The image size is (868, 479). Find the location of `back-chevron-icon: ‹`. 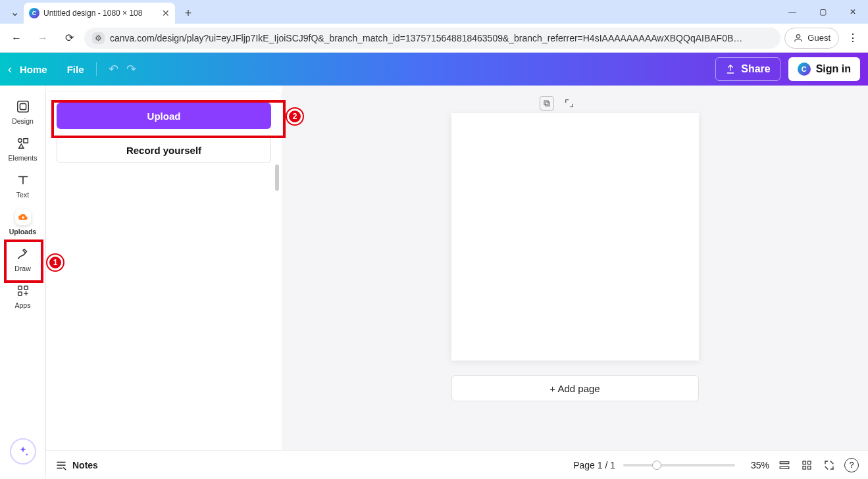

back-chevron-icon: ‹ is located at coordinates (10, 70).